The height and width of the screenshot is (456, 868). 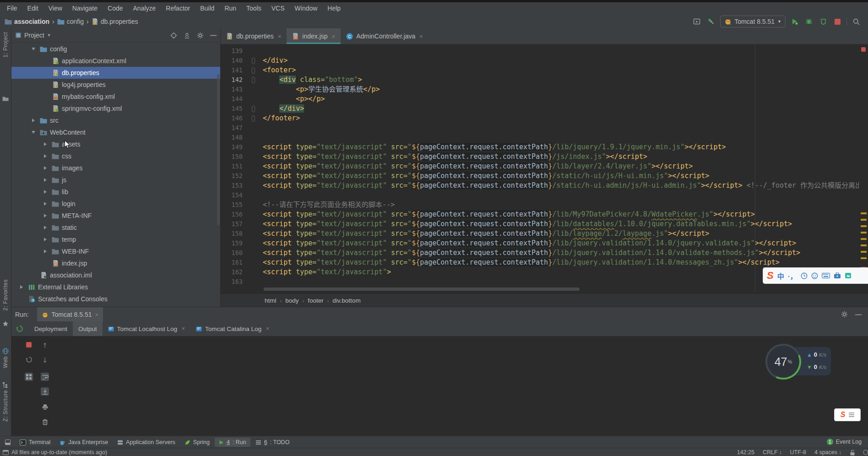 What do you see at coordinates (8, 442) in the screenshot?
I see `tool-windows-grid-icon` at bounding box center [8, 442].